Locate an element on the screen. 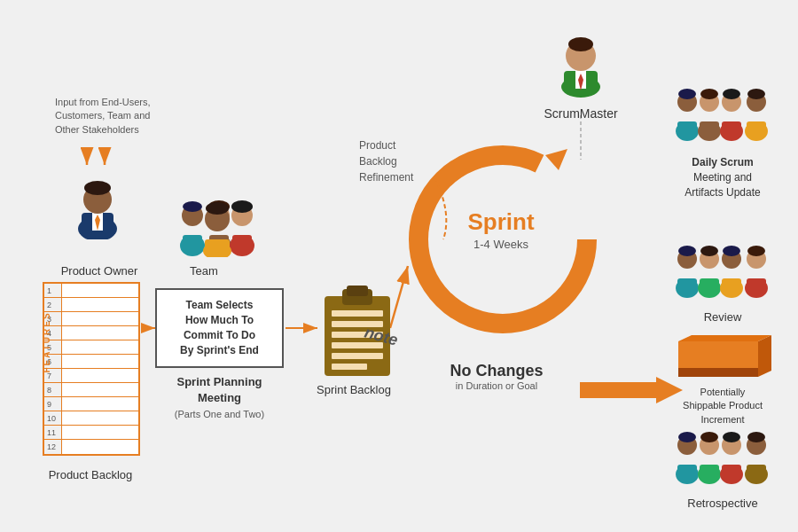 Image resolution: width=798 pixels, height=532 pixels. sprint-planning-box: Team SelectsHow Much ToCommit To DoBy Sp… is located at coordinates (220, 328).